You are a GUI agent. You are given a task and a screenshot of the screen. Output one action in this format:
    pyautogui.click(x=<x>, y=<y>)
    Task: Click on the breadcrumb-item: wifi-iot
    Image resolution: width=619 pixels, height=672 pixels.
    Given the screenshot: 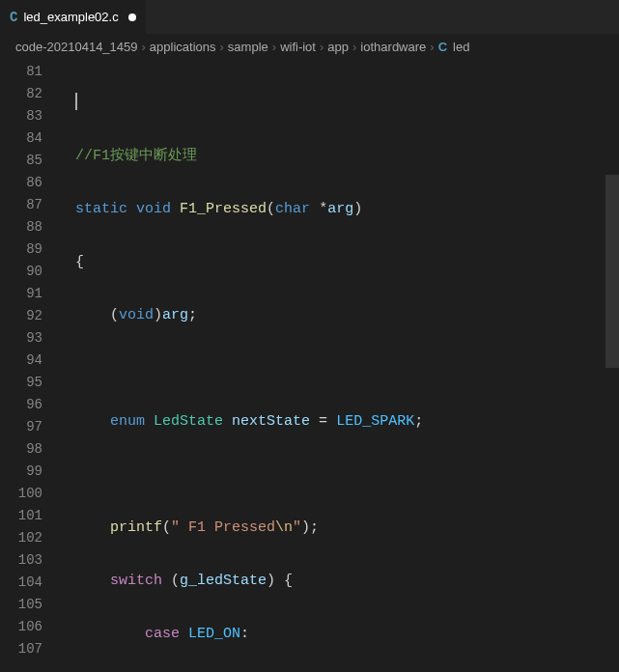 What is the action you would take?
    pyautogui.click(x=297, y=46)
    